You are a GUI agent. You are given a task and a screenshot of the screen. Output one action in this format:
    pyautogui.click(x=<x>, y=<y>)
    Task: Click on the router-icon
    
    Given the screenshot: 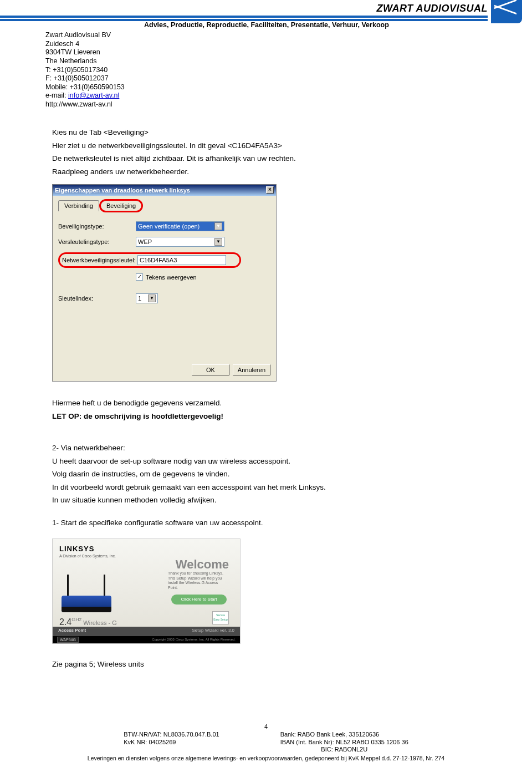 What is the action you would take?
    pyautogui.click(x=86, y=595)
    